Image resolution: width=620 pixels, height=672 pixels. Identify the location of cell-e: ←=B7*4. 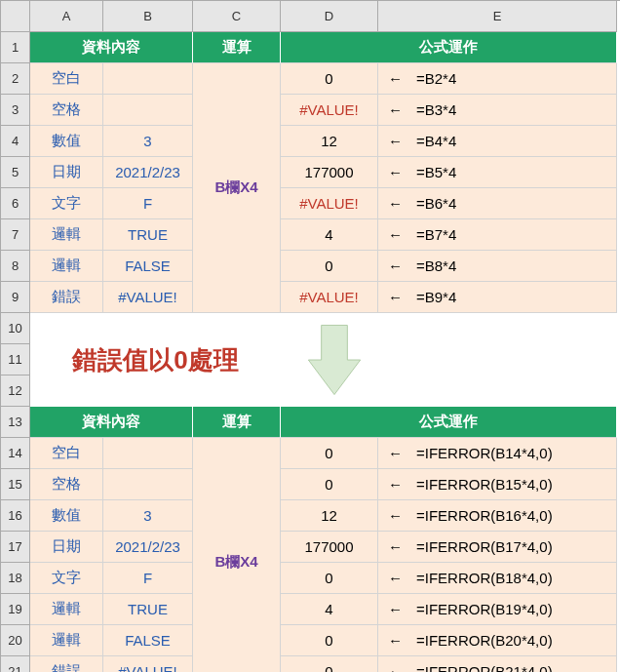
(497, 235).